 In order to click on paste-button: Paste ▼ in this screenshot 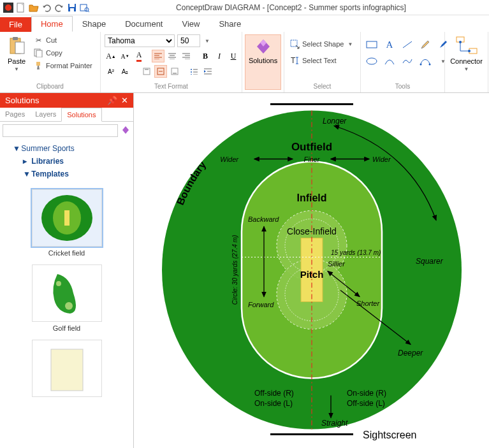, I will do `click(17, 54)`.